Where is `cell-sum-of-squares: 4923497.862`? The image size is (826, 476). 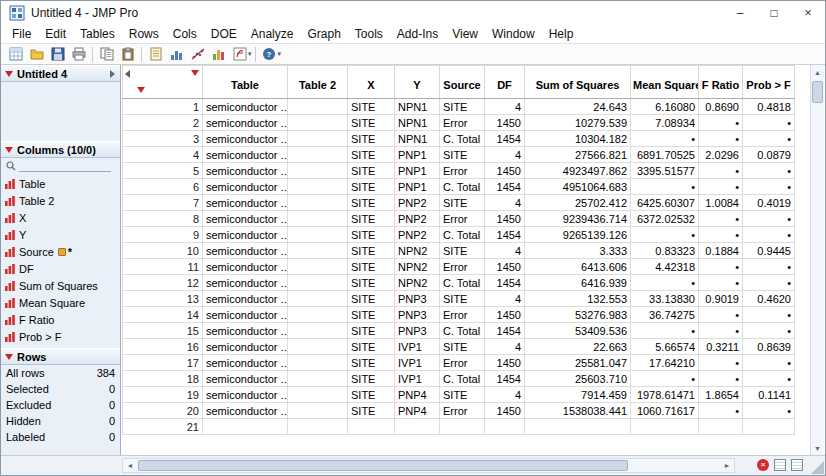
cell-sum-of-squares: 4923497.862 is located at coordinates (578, 171).